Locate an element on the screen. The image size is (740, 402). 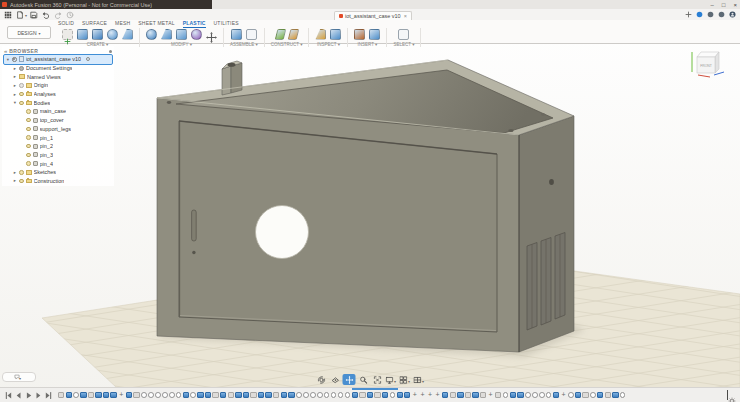
panel-handle-icon is located at coordinates (110, 52).